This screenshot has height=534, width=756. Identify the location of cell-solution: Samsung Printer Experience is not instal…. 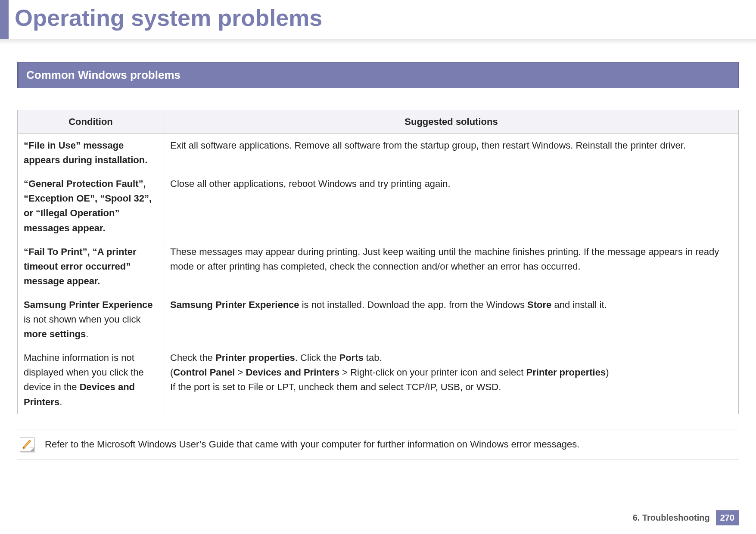
(451, 320).